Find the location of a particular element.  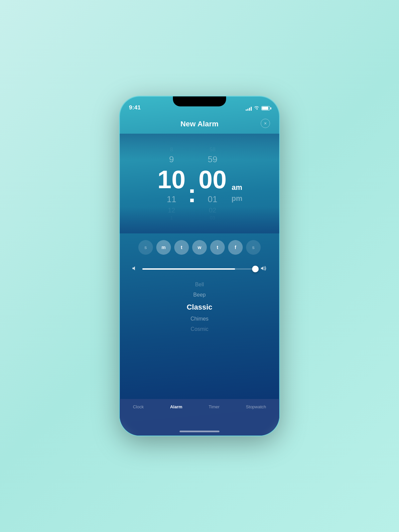

hours-column: 8 9 10 11 12 1 is located at coordinates (172, 184).